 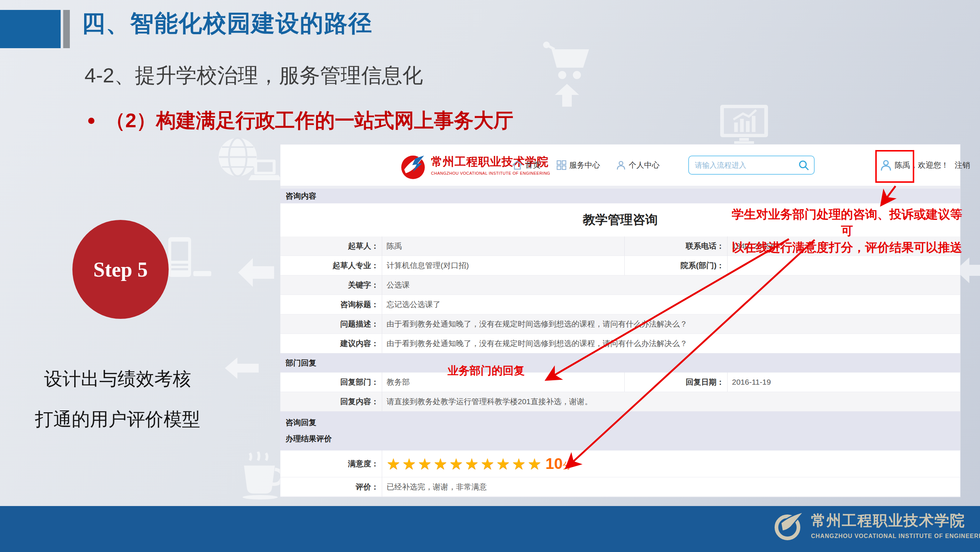 What do you see at coordinates (638, 165) in the screenshot?
I see `nav-item-personal-center: 个人中心` at bounding box center [638, 165].